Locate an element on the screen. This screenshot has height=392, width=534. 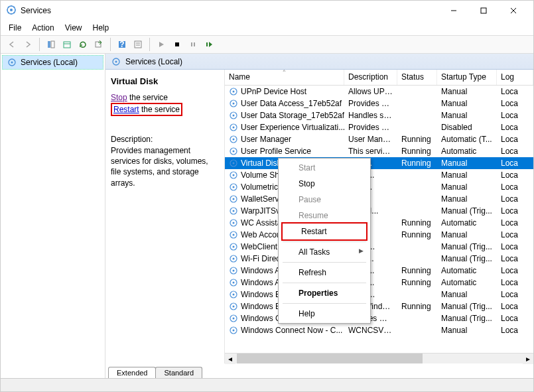
service-name-cell: User Experience Virtualizati... is located at coordinates (293, 127).